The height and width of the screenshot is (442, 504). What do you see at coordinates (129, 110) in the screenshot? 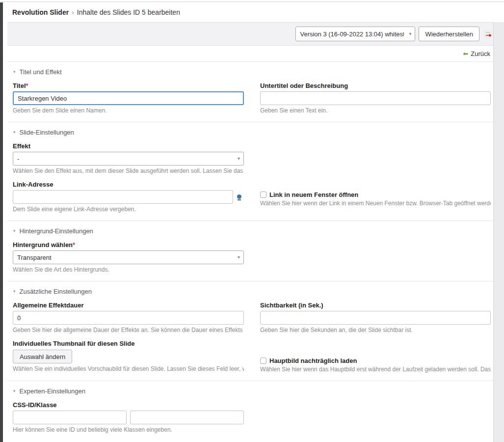
I see `titel-help: Geben Sie dem Slide einen Namen.` at bounding box center [129, 110].